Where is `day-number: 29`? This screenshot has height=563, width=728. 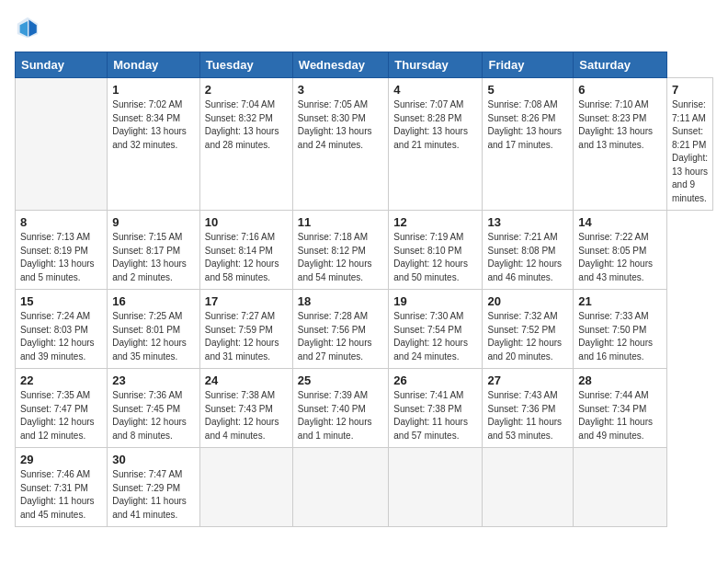
day-number: 29 is located at coordinates (61, 460).